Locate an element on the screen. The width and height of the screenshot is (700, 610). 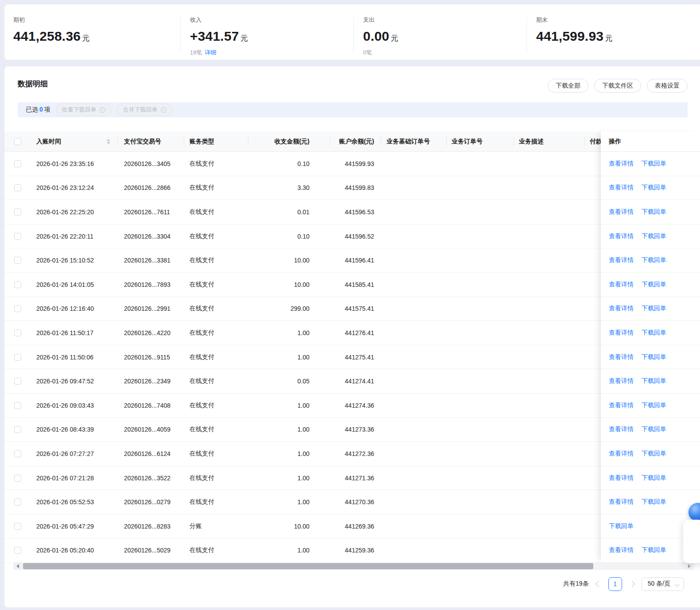
selected-count-text: 已选0项 is located at coordinates (38, 110).